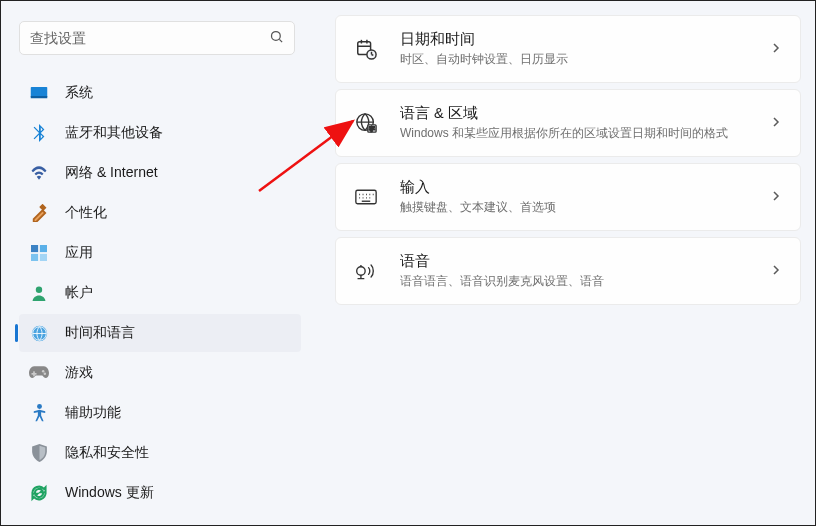 The image size is (816, 526). What do you see at coordinates (107, 453) in the screenshot?
I see `nav-label: 隐私和安全性` at bounding box center [107, 453].